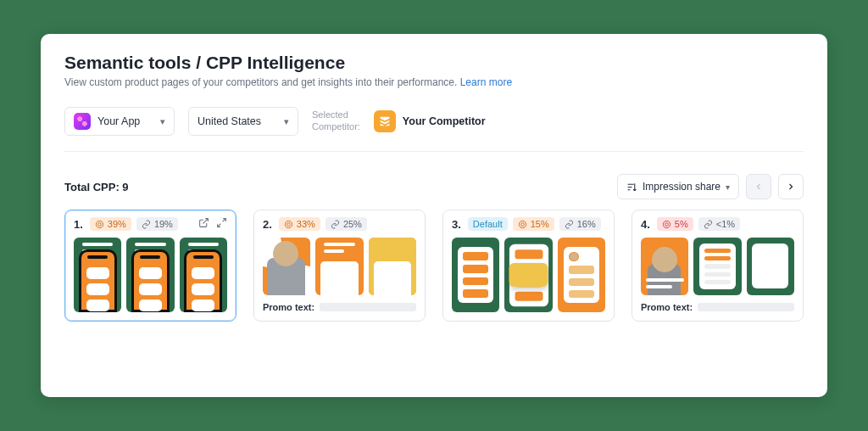 Image resolution: width=868 pixels, height=431 pixels. I want to click on sort-icon, so click(632, 187).